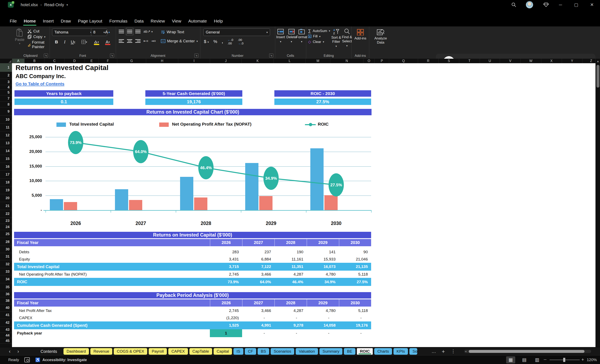 This screenshot has width=600, height=364. I want to click on decrease-decimal-button: .00→.0, so click(241, 41).